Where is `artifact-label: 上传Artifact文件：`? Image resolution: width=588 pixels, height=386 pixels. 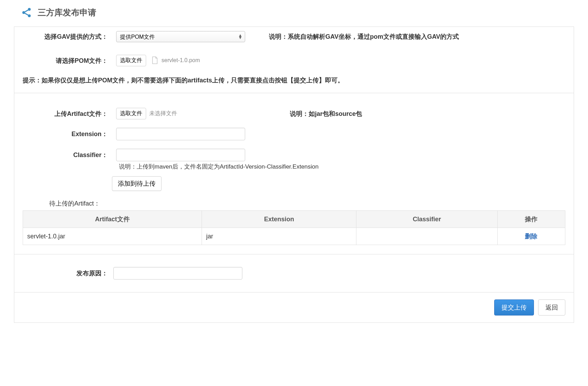 artifact-label: 上传Artifact文件： is located at coordinates (68, 114).